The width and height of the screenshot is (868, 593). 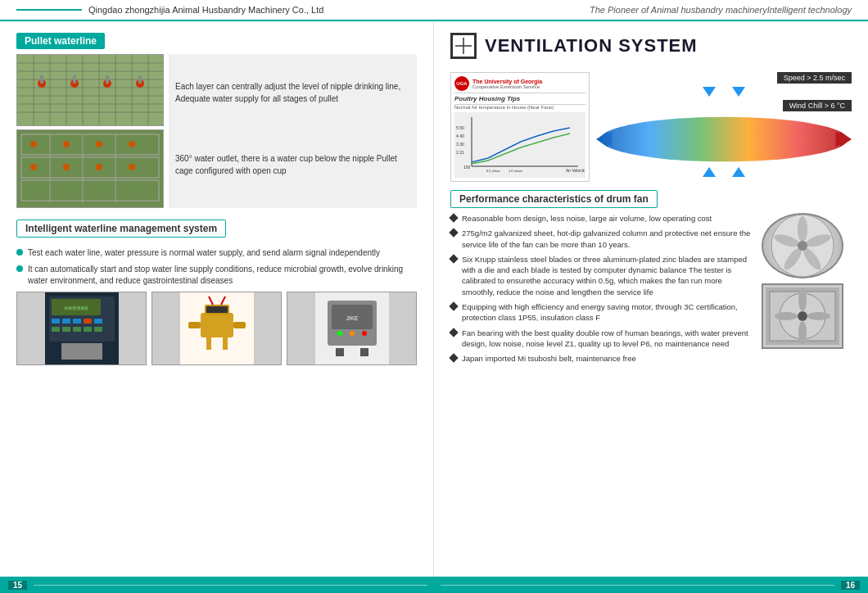 What do you see at coordinates (724, 172) in the screenshot?
I see `arrows-up-row` at bounding box center [724, 172].